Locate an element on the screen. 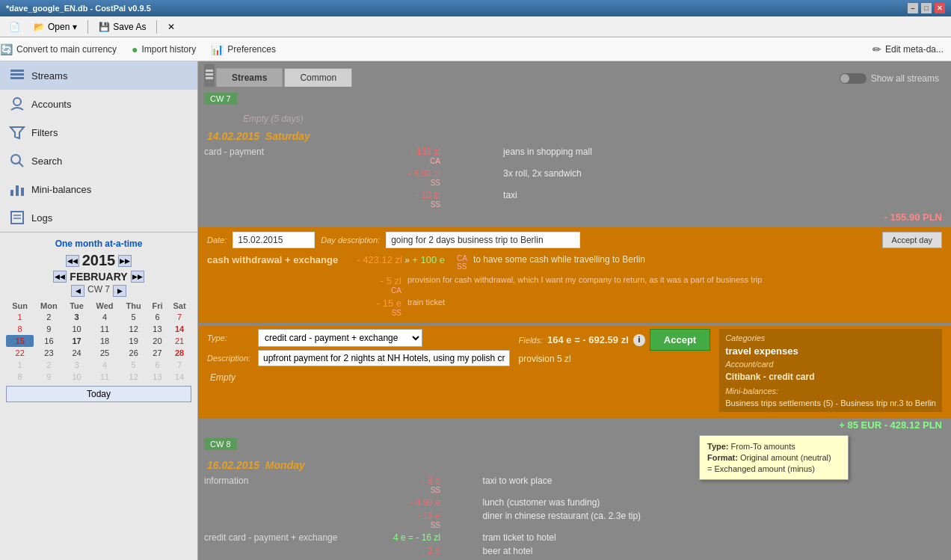  import-history-button: ● Import history is located at coordinates (164, 49).